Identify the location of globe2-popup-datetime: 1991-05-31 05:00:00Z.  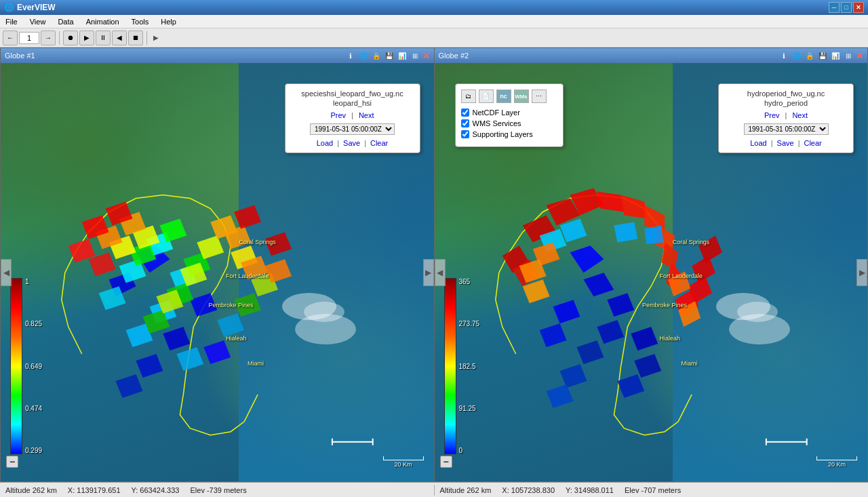
(786, 129).